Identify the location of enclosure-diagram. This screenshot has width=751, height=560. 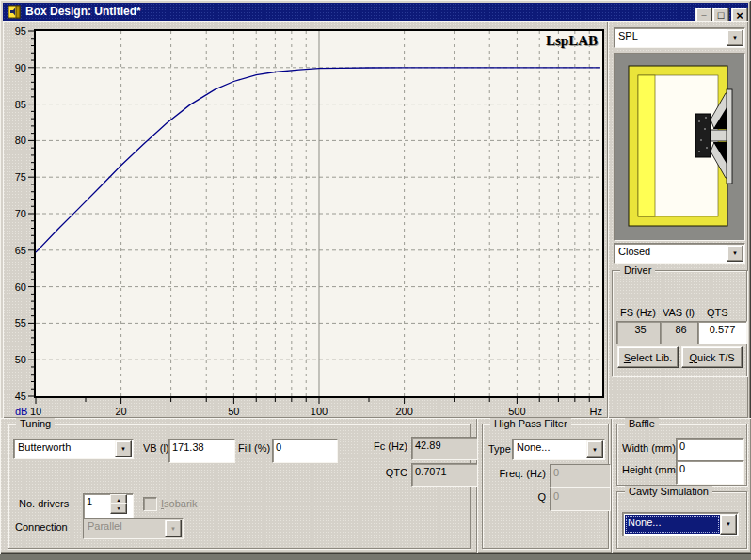
(679, 146).